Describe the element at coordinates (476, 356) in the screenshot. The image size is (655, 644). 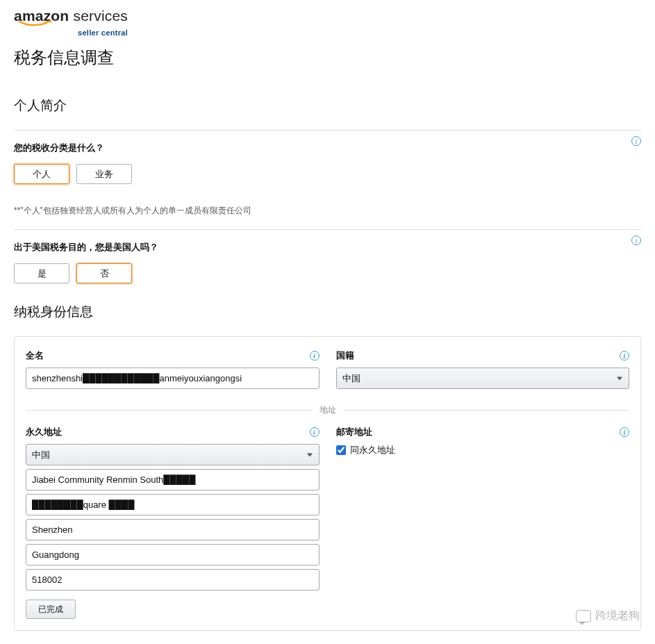
I see `nationality-label: 国籍` at that location.